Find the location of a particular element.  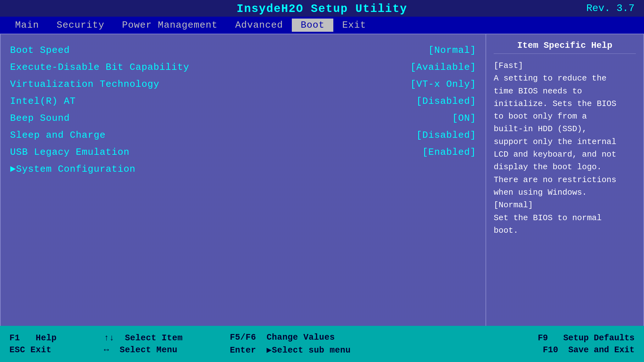

nav-item-boot: Boot is located at coordinates (313, 25).